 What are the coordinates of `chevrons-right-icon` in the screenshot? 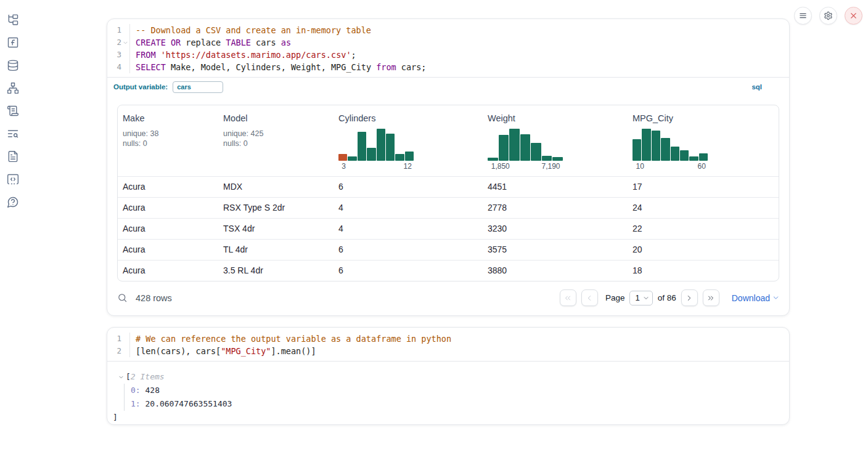 It's located at (711, 298).